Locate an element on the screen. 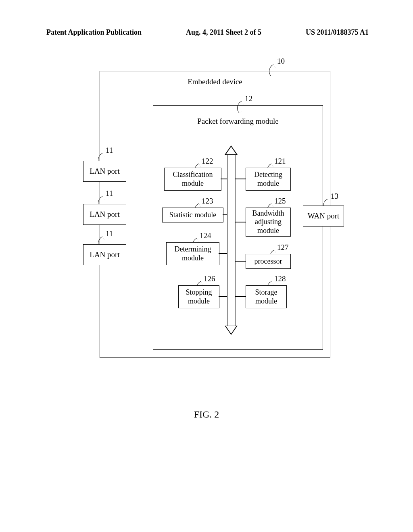 The height and width of the screenshot is (532, 413). embedded-device-title: Embedded device is located at coordinates (215, 82).